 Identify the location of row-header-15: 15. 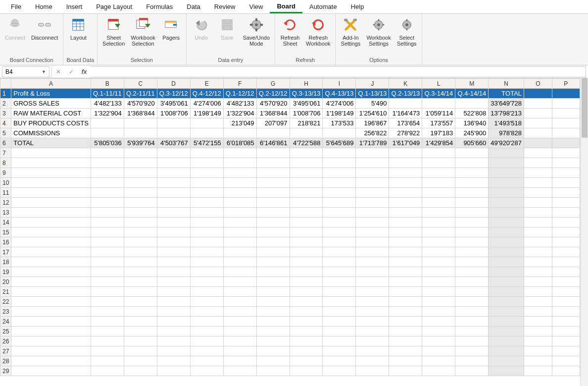
(6, 232).